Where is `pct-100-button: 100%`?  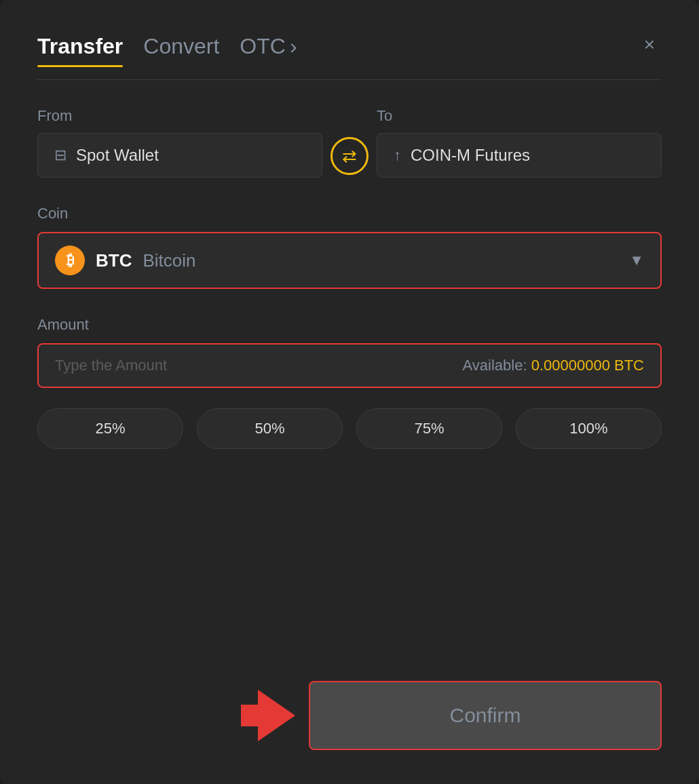
pct-100-button: 100% is located at coordinates (589, 429).